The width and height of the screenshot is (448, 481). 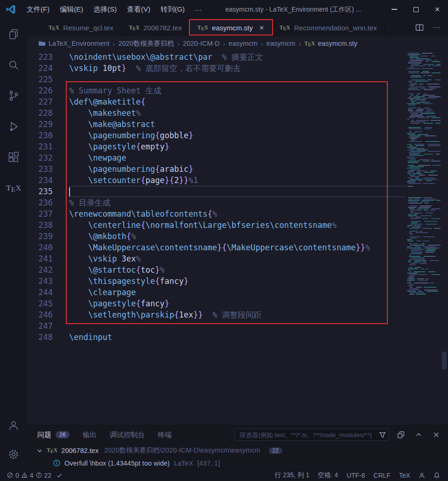 I want to click on collapse-all-icon, so click(x=401, y=435).